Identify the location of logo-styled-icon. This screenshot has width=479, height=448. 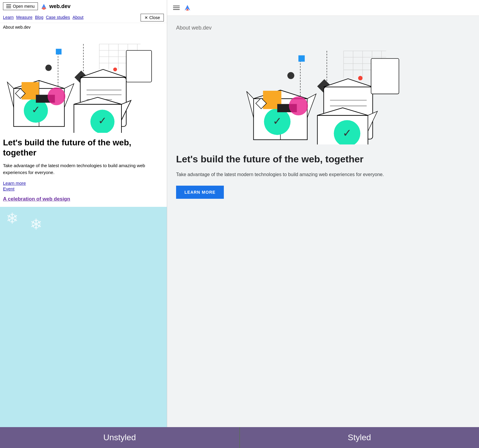
(187, 8).